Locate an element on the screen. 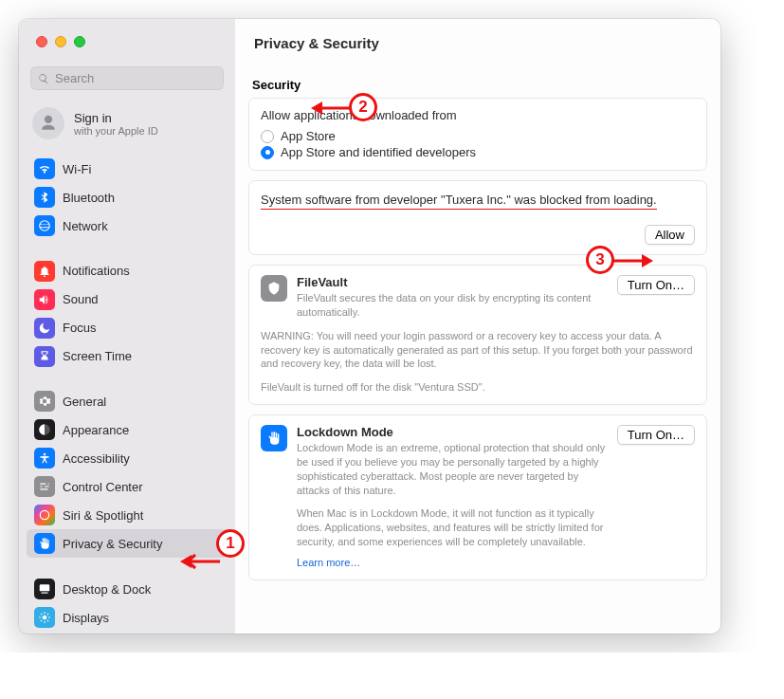 This screenshot has height=699, width=784. siri-icon is located at coordinates (45, 515).